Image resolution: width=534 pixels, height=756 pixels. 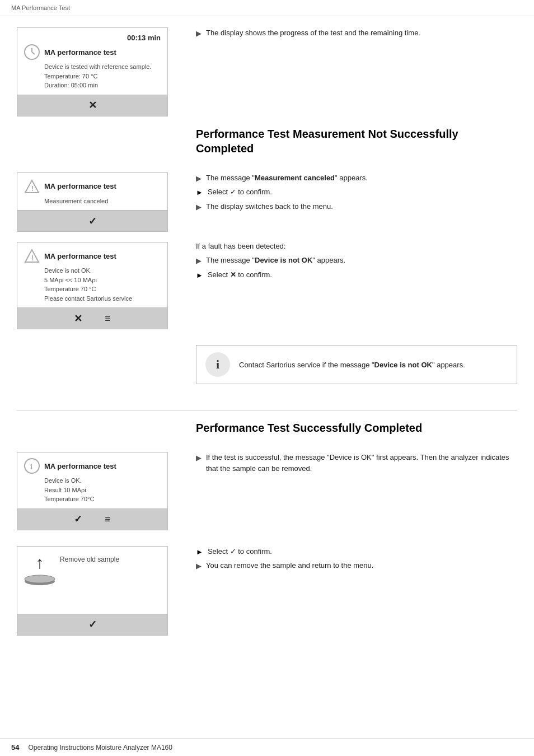 I want to click on device-header-fault: ! MA performance test, so click(x=92, y=256).